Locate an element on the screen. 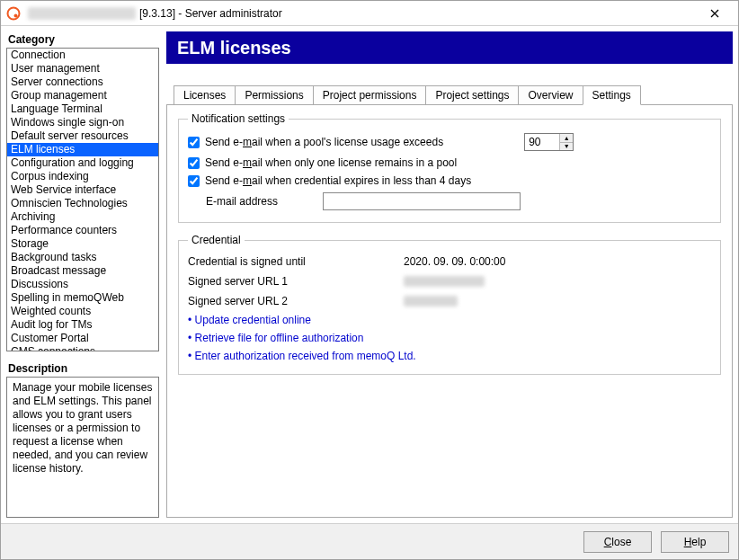 Image resolution: width=739 pixels, height=560 pixels. sidebar-item: Background tasks is located at coordinates (83, 257).